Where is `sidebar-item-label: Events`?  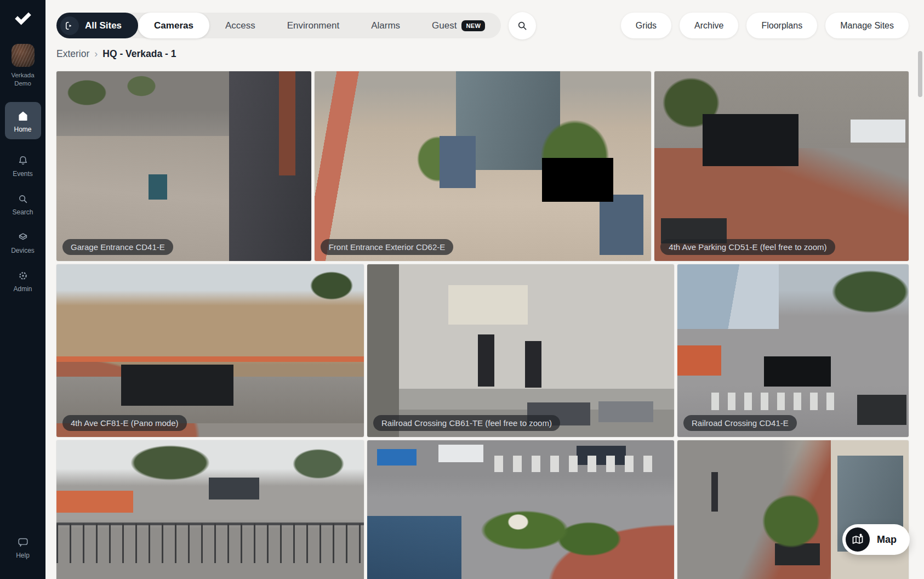
sidebar-item-label: Events is located at coordinates (23, 174).